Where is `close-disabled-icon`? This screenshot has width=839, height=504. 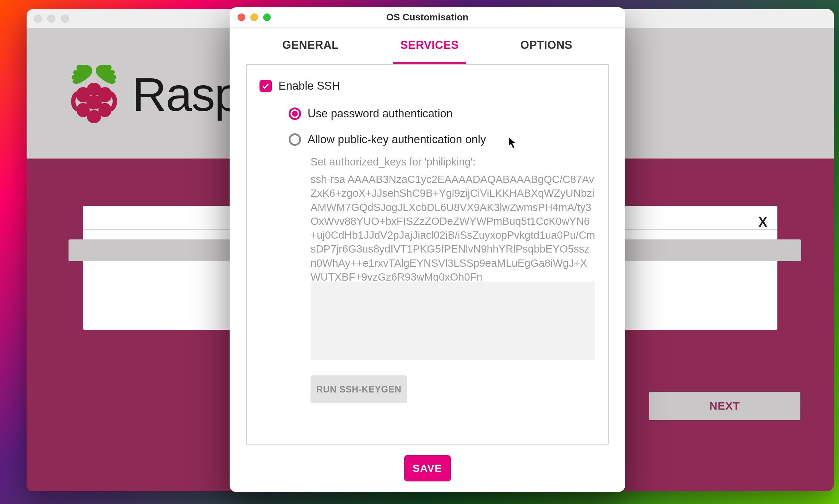
close-disabled-icon is located at coordinates (38, 19).